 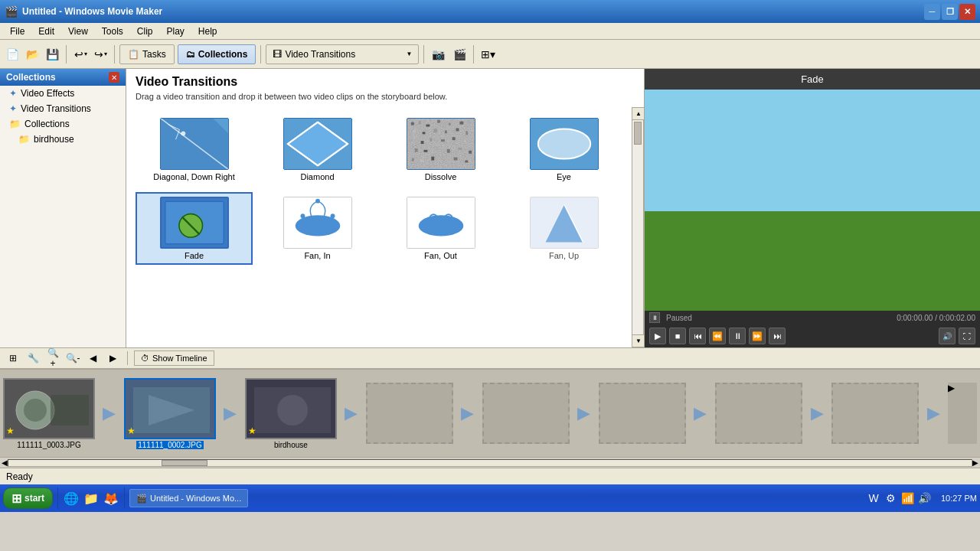 What do you see at coordinates (490, 498) in the screenshot?
I see `taskbar: ⊞ start 🌐 📁 🦊 🎬 Untitled - Windows Mo...…` at bounding box center [490, 498].